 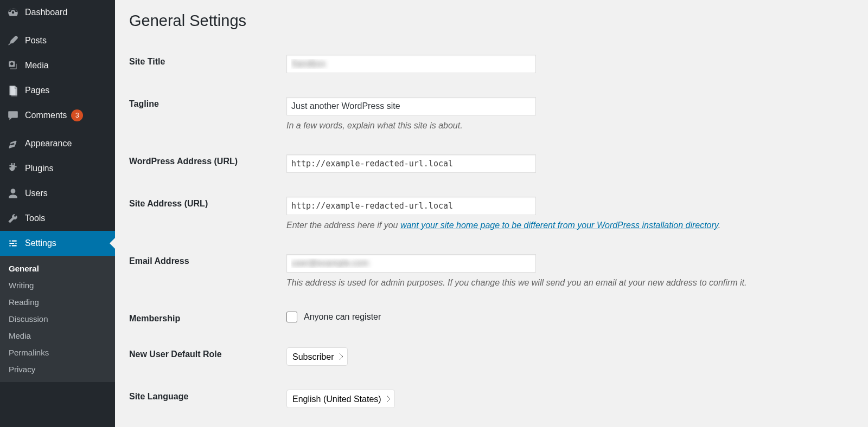 I want to click on tagline-label: Tagline, so click(x=208, y=103).